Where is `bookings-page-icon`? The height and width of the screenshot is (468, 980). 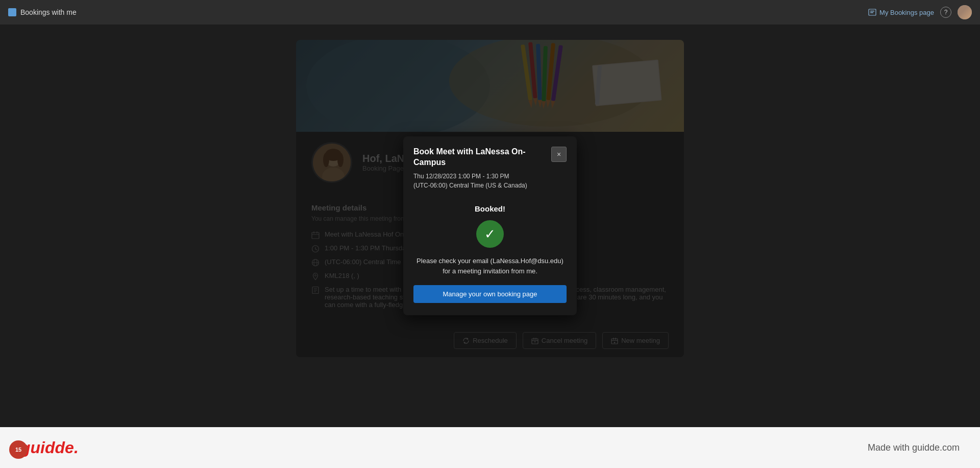 bookings-page-icon is located at coordinates (872, 12).